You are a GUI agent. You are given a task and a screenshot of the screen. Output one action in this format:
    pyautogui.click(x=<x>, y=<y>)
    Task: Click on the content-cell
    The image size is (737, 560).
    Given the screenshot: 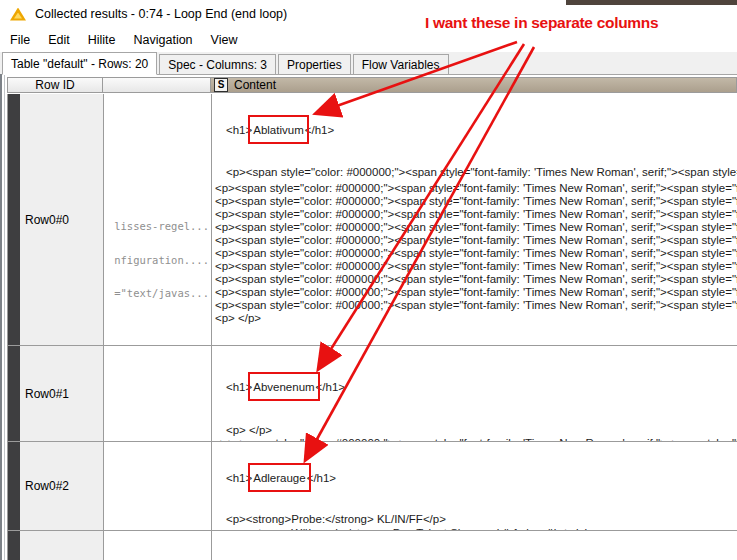 What is the action you would take?
    pyautogui.click(x=474, y=546)
    